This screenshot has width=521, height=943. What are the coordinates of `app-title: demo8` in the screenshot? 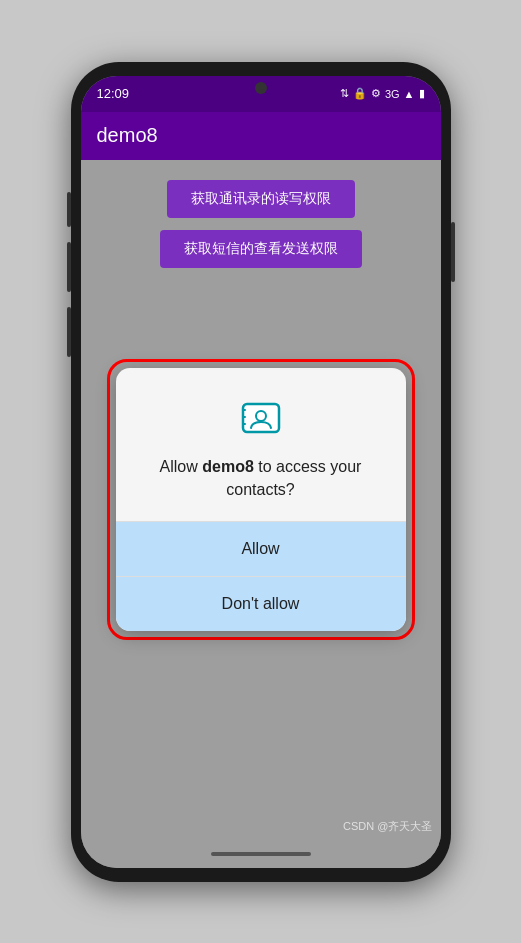 It's located at (128, 136).